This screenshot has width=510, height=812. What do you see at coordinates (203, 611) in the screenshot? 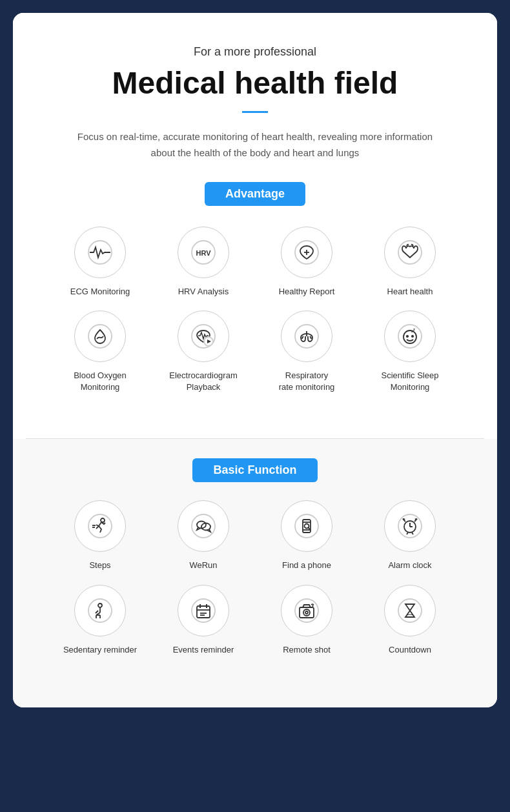
I see `icon-events-circle` at bounding box center [203, 611].